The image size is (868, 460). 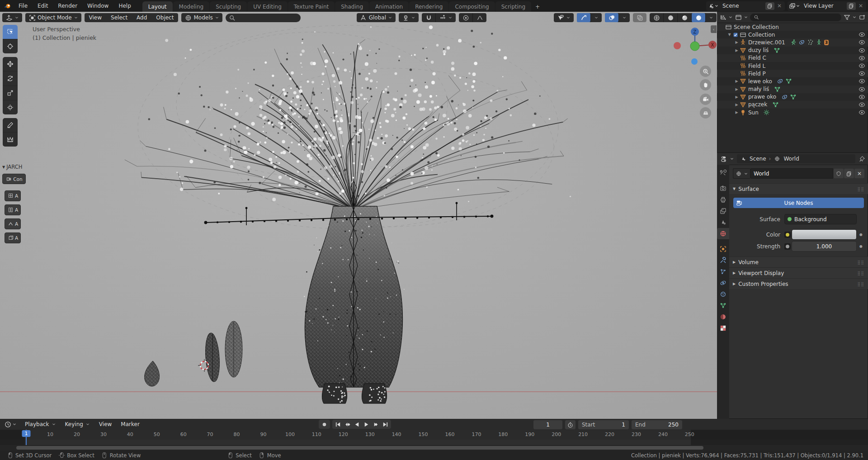 What do you see at coordinates (723, 317) in the screenshot?
I see `properties-tab-material` at bounding box center [723, 317].